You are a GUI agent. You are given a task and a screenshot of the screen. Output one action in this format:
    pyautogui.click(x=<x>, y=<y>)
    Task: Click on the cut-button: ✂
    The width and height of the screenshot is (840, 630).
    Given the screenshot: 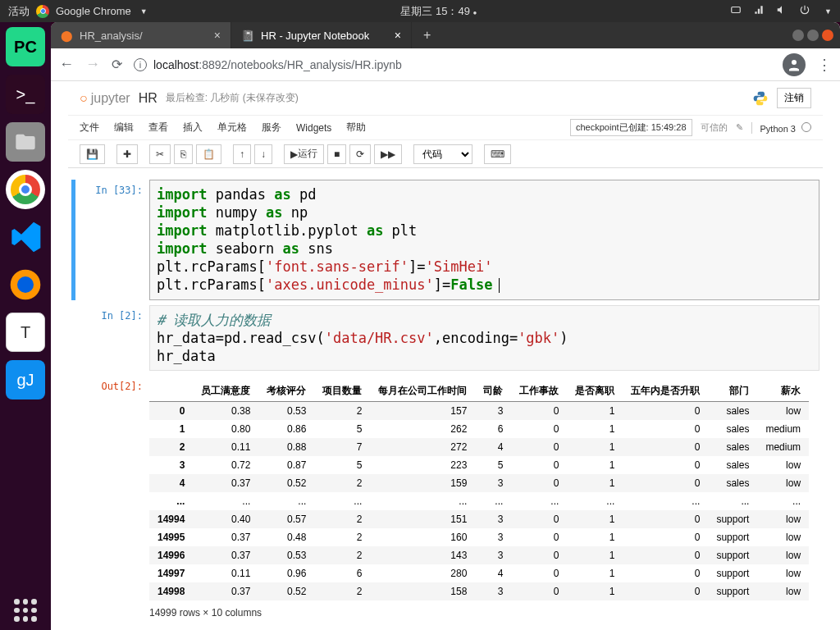 What is the action you would take?
    pyautogui.click(x=160, y=154)
    